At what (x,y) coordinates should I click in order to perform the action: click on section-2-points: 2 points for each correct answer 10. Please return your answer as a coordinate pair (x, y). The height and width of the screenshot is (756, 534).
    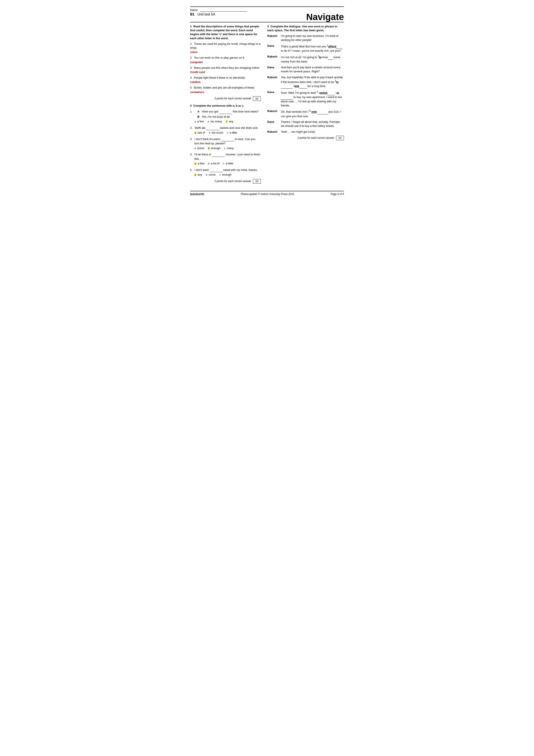
    Looking at the image, I should click on (226, 181).